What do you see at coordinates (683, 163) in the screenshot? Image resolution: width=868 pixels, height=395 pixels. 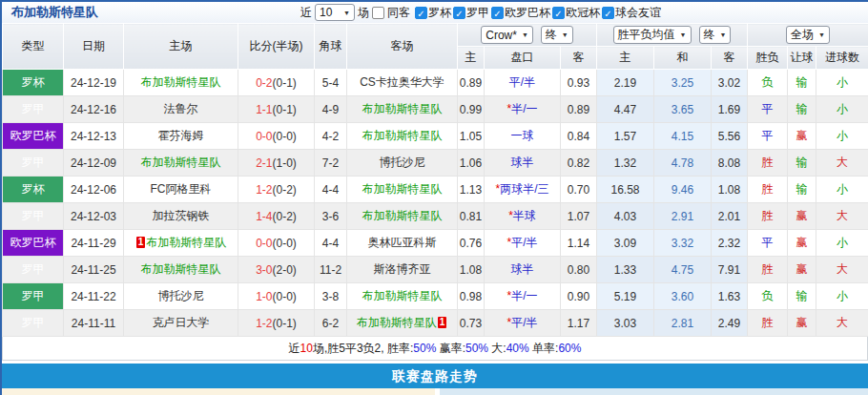 I see `avg-draw: 4.78` at bounding box center [683, 163].